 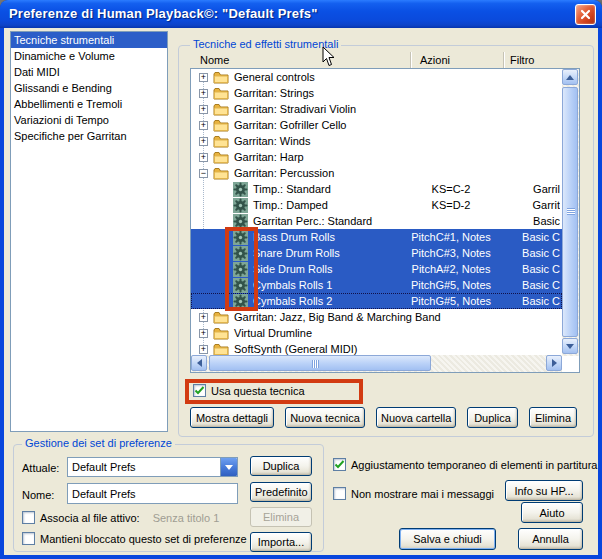 I want to click on use-technique-checkbox-row: Usa questa tecnica, so click(x=249, y=390).